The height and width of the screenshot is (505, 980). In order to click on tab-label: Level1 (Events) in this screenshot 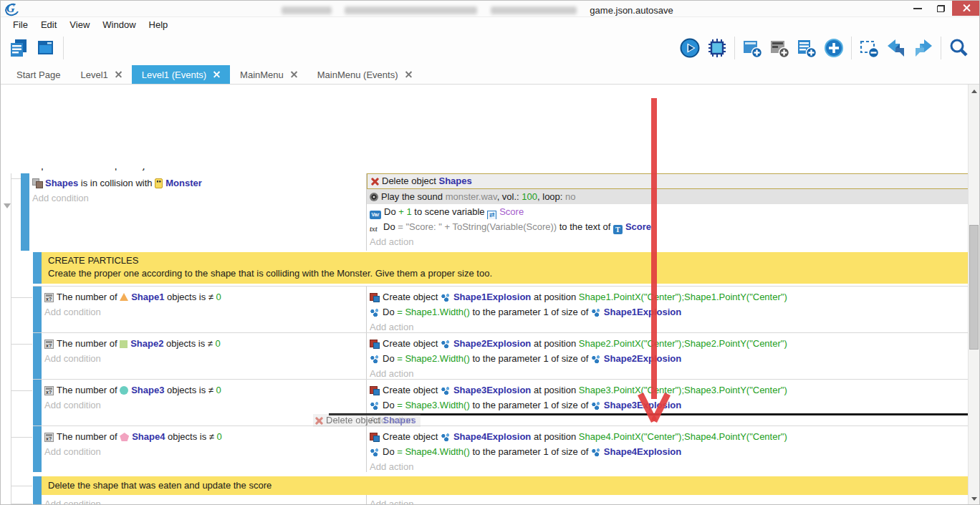, I will do `click(174, 74)`.